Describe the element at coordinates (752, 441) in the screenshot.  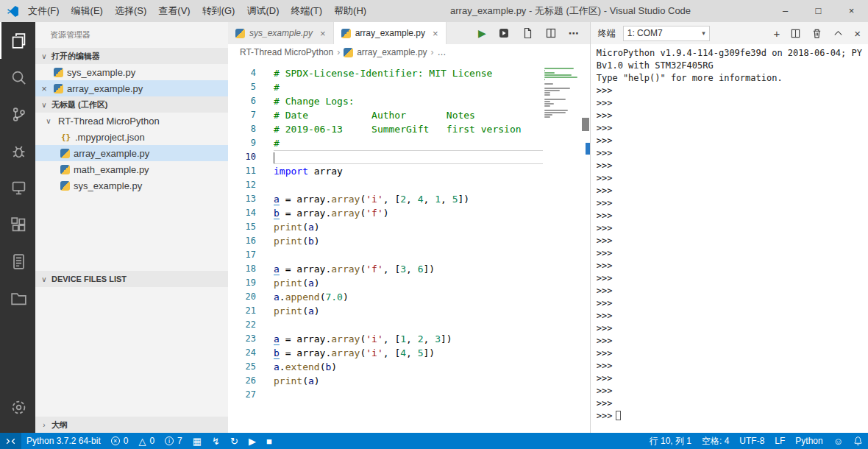
I see `encoding: UTF-8` at that location.